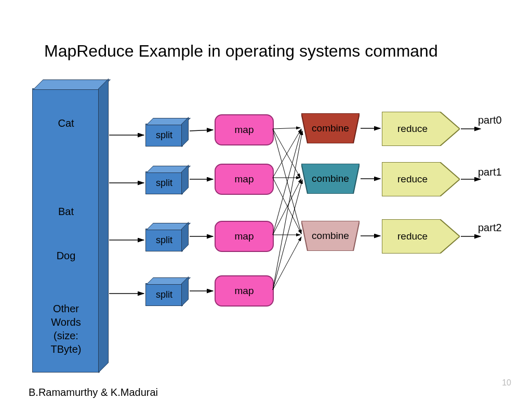 The width and height of the screenshot is (532, 399). What do you see at coordinates (66, 212) in the screenshot?
I see `input-word: Bat` at bounding box center [66, 212].